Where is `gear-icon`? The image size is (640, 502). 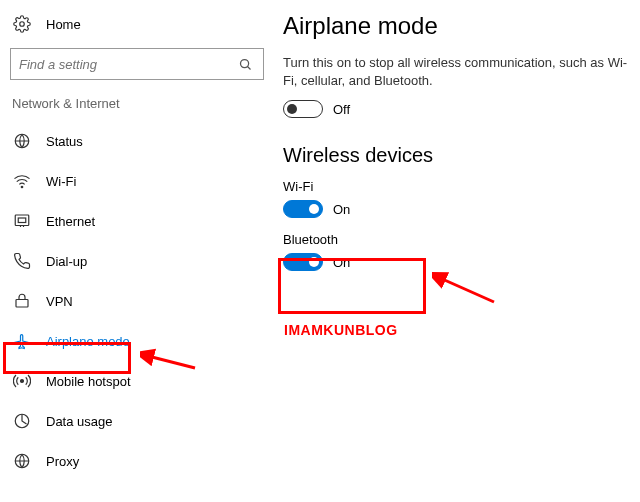 gear-icon is located at coordinates (22, 24).